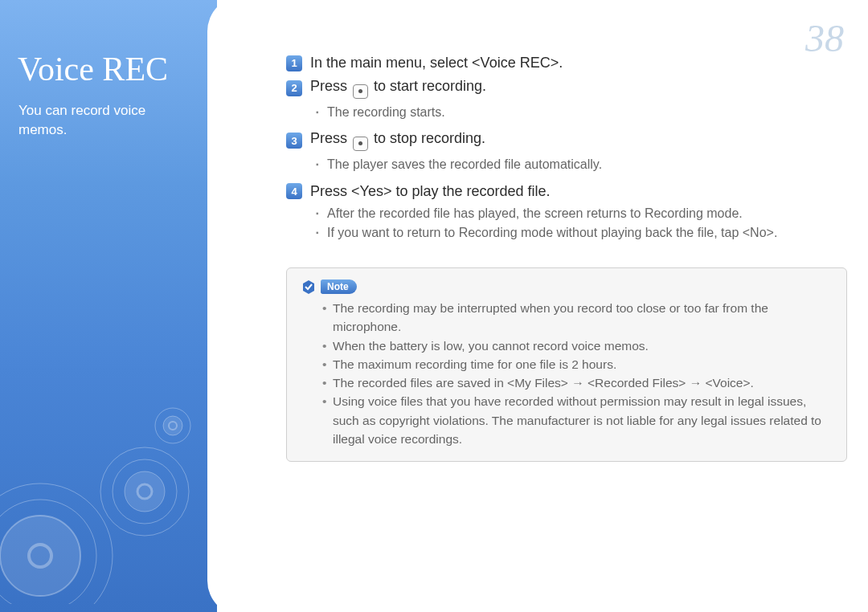  Describe the element at coordinates (428, 138) in the screenshot. I see `step-text-after: to stop recording.` at that location.